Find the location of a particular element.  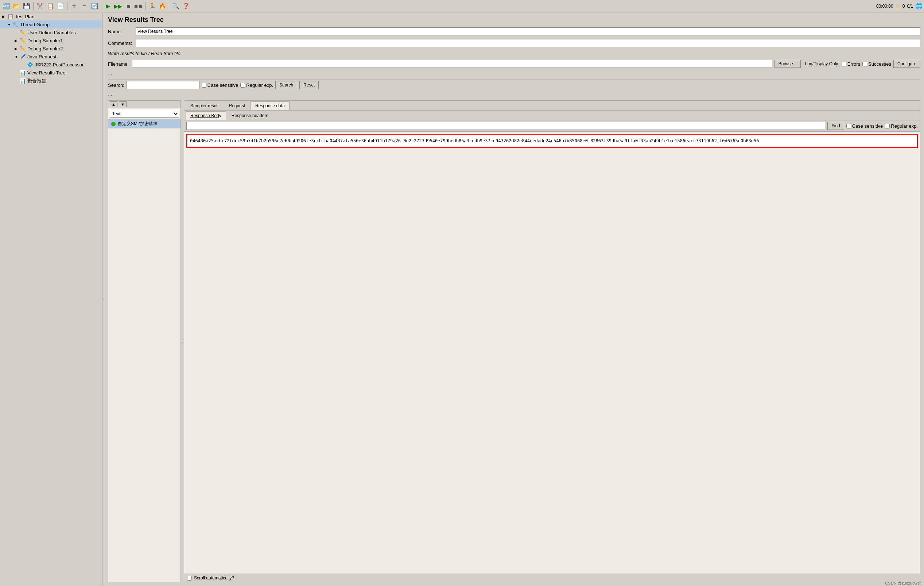

sidebar-item-debug2: ▶ ✏️ Debug Sampler2 is located at coordinates (51, 48).